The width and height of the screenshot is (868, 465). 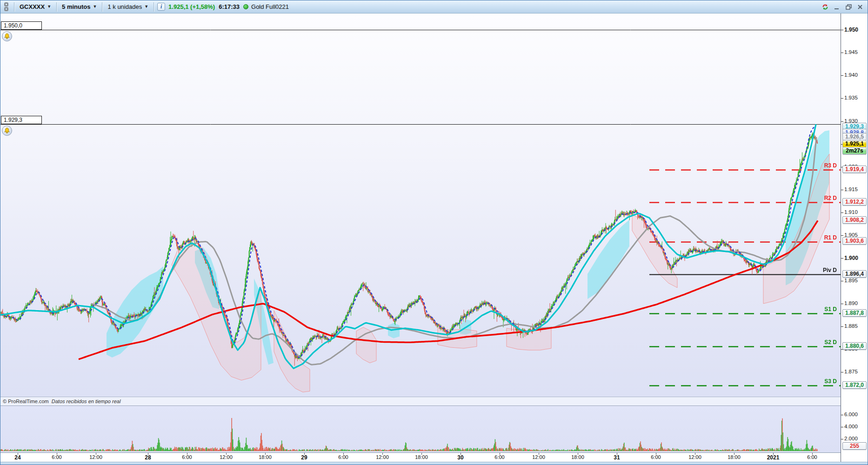 What do you see at coordinates (855, 169) in the screenshot?
I see `axis-value-badge: 1.919,4` at bounding box center [855, 169].